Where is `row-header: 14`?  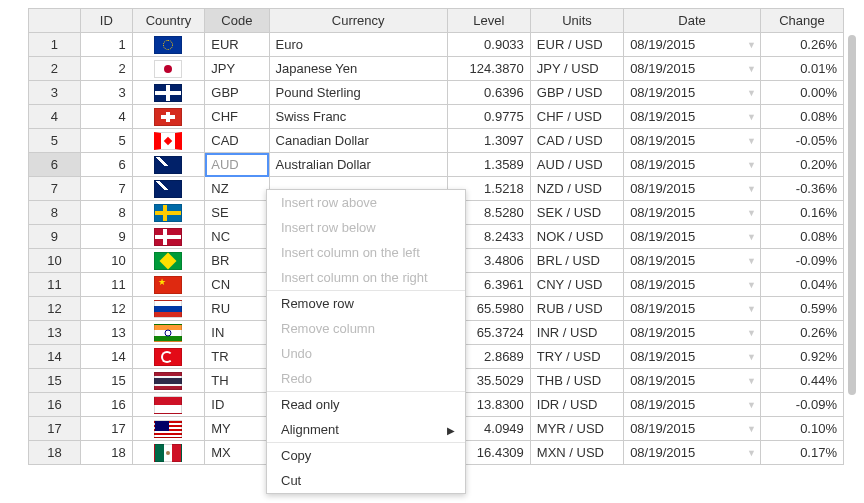
row-header: 14 is located at coordinates (55, 357).